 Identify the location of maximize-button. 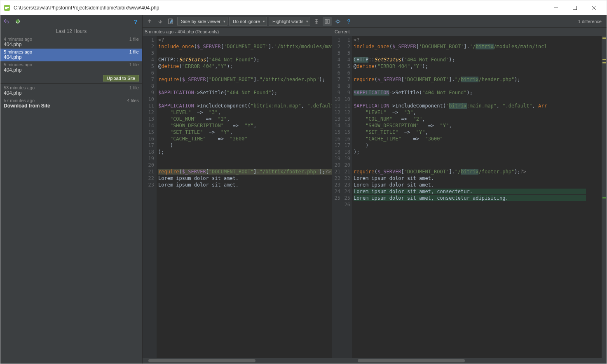
(575, 8).